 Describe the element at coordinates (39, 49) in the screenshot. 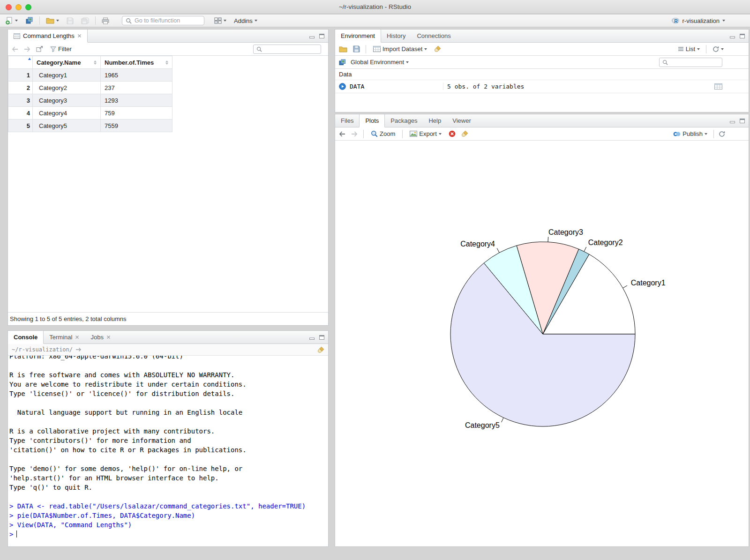

I see `popout-window-icon` at that location.